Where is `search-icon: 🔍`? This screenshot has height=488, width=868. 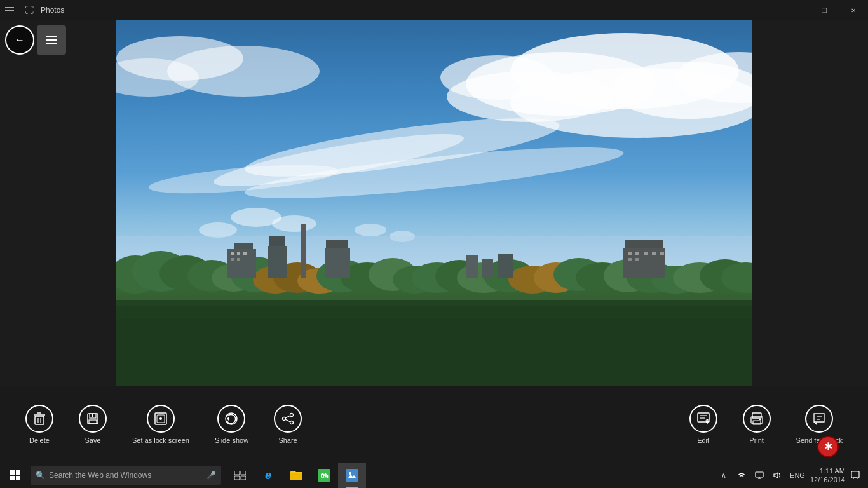 search-icon: 🔍 is located at coordinates (41, 475).